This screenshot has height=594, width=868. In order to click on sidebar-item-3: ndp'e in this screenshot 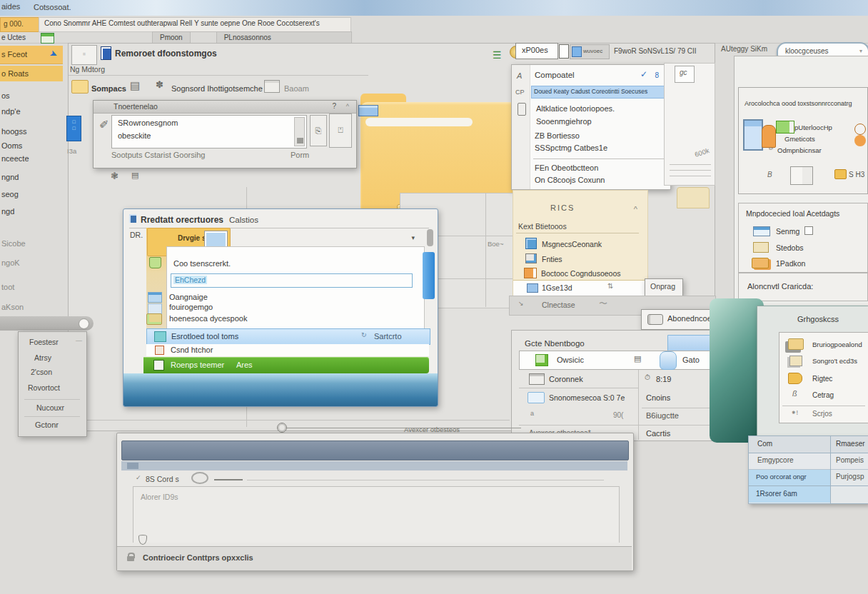, I will do `click(11, 111)`.